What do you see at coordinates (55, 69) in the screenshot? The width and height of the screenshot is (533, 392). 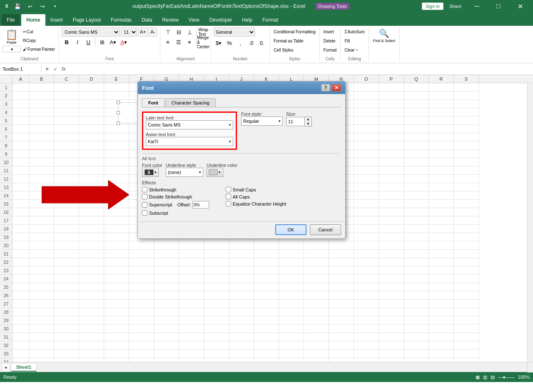 I see `formula-confirm-icon: ✓` at bounding box center [55, 69].